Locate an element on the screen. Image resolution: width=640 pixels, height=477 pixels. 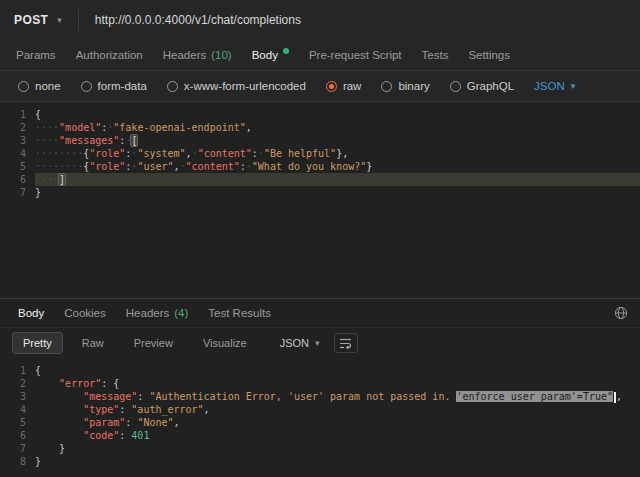
response-toolbar: Pretty Raw Preview Visualize JSON ▾ is located at coordinates (320, 343).